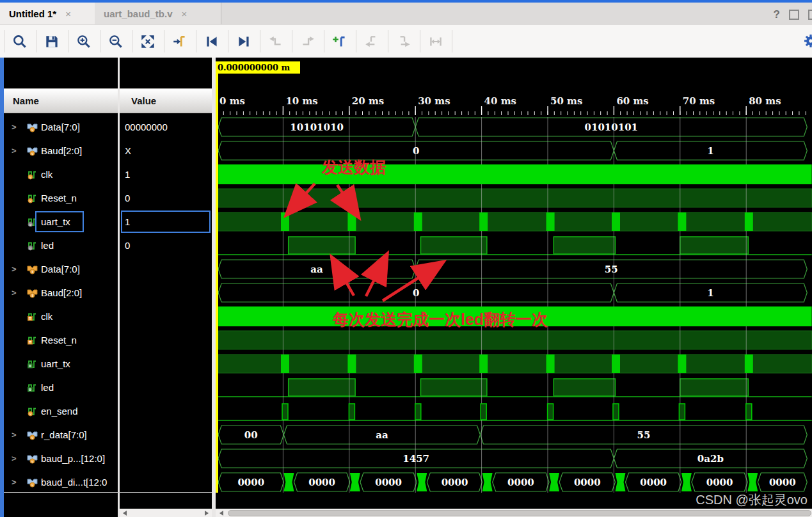 Image resolution: width=812 pixels, height=517 pixels. What do you see at coordinates (511, 105) in the screenshot?
I see `time-ruler: 0 ms10 ms20 ms30 ms40 ms50 ms60 ms70 ms8…` at bounding box center [511, 105].